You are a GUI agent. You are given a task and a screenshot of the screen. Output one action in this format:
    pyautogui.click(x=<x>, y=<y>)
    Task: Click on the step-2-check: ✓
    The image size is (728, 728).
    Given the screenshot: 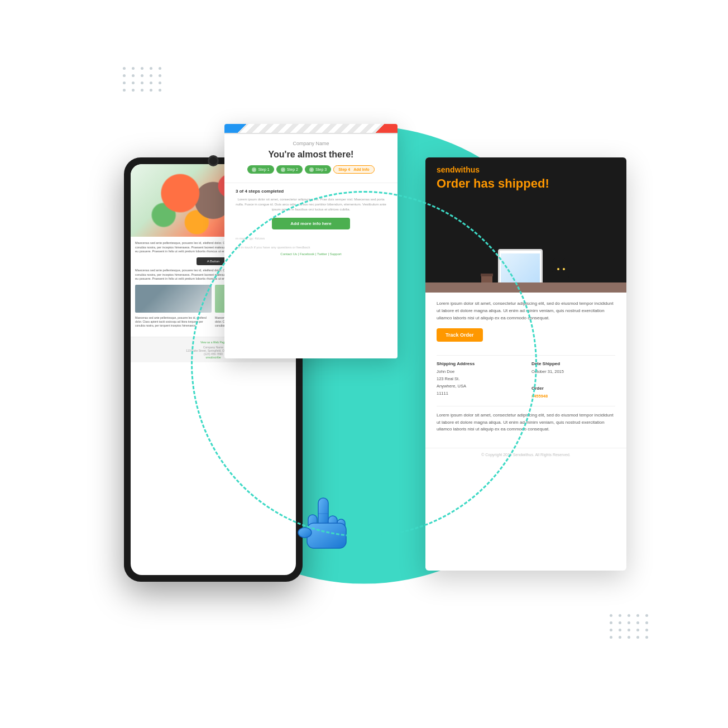 What is the action you would take?
    pyautogui.click(x=283, y=170)
    